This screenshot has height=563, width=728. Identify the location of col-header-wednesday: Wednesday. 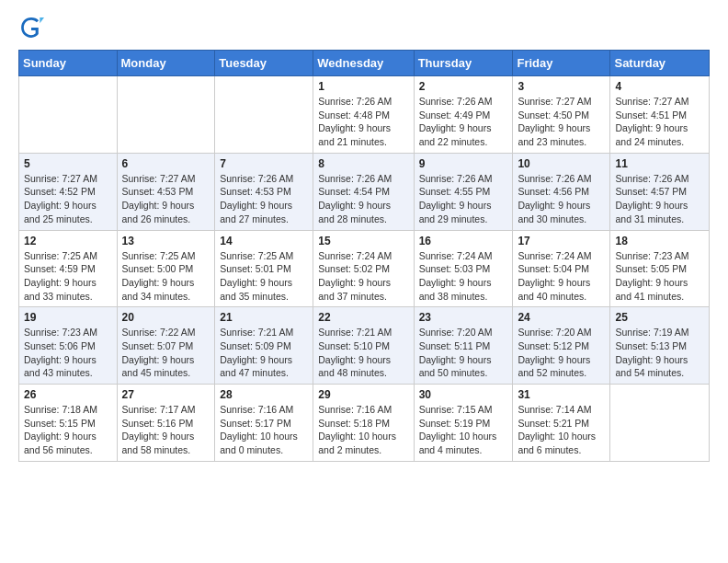
(364, 63).